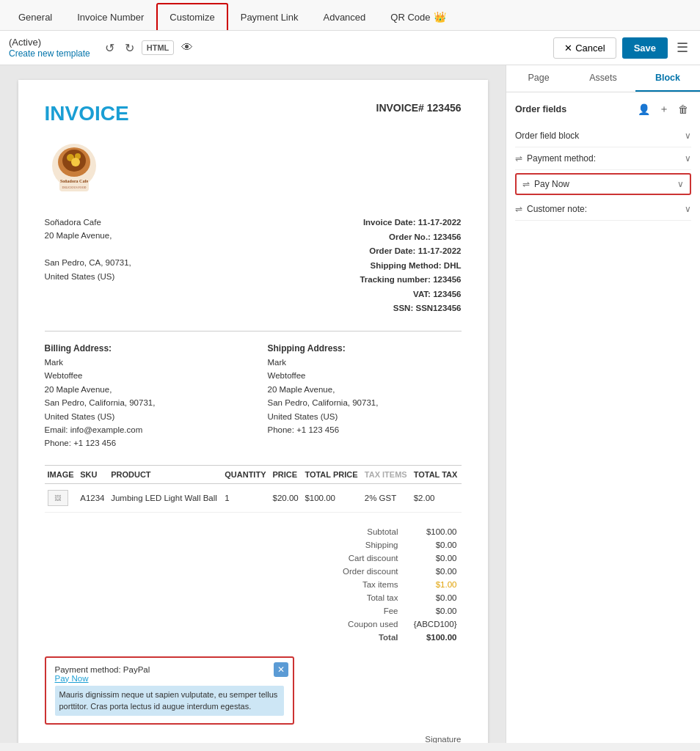 This screenshot has height=751, width=700. Describe the element at coordinates (399, 624) in the screenshot. I see `coupon-row: Coupon used {ABCD100}` at that location.